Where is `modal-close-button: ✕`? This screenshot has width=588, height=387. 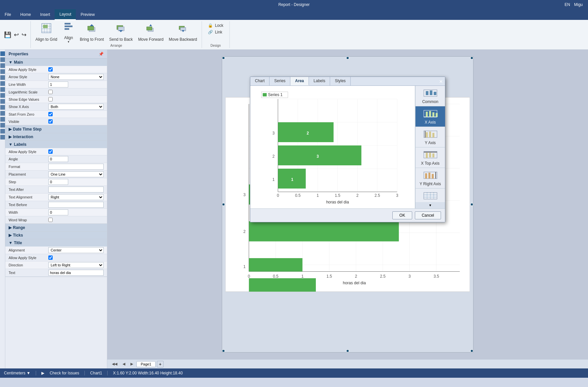 modal-close-button: ✕ is located at coordinates (441, 82).